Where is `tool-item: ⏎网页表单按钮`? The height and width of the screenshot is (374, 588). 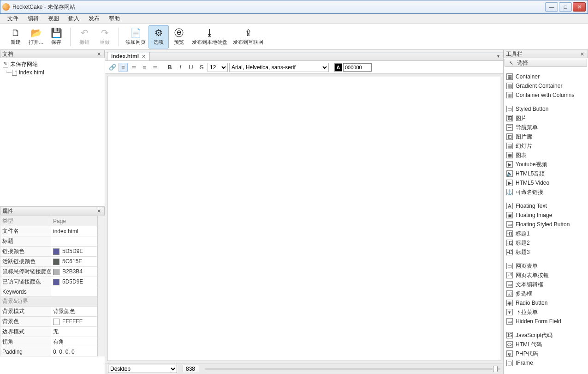
tool-item: ⏎网页表单按钮 is located at coordinates (546, 275).